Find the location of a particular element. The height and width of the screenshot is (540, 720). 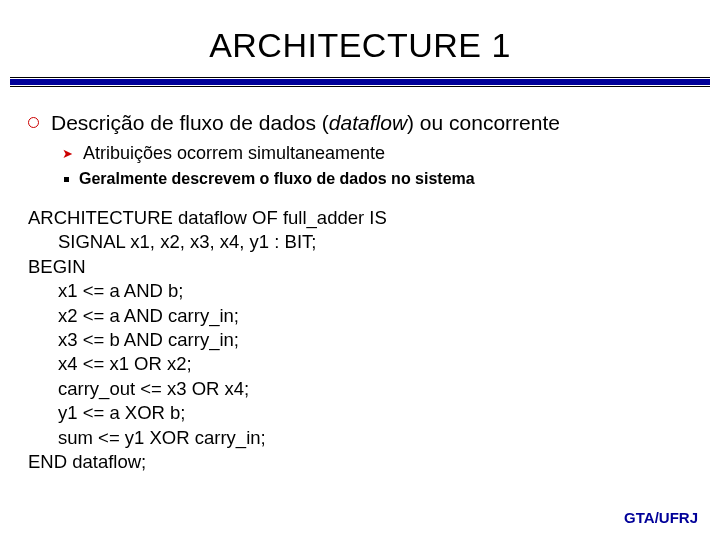

divider-rule is located at coordinates (360, 82).